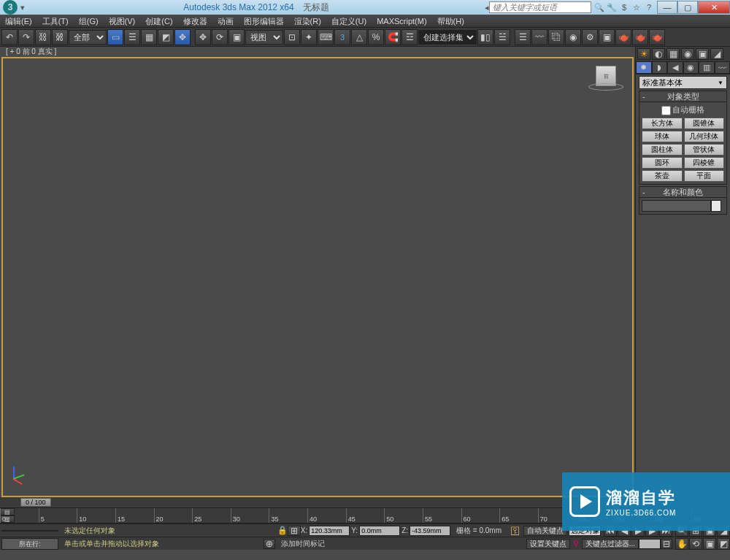 This screenshot has width=730, height=560. Describe the element at coordinates (36, 502) in the screenshot. I see `time-slider: 0 / 100` at that location.